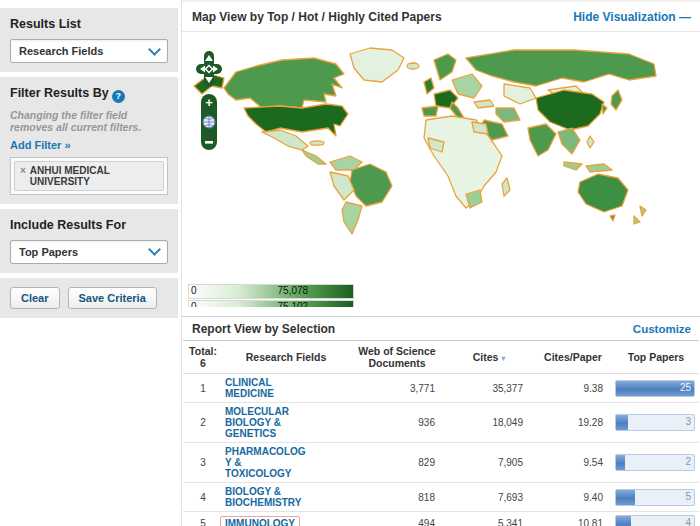 This screenshot has width=700, height=526. Describe the element at coordinates (203, 498) in the screenshot. I see `row-rank: 4` at that location.